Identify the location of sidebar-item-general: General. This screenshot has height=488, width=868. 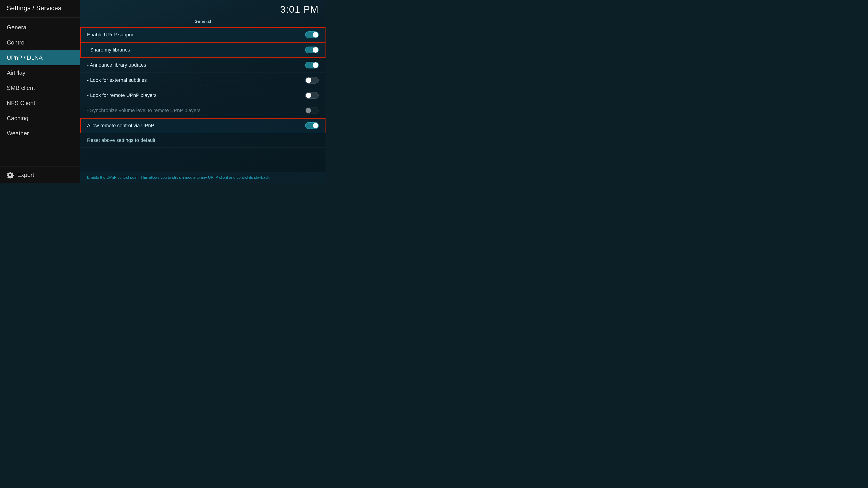
(40, 28).